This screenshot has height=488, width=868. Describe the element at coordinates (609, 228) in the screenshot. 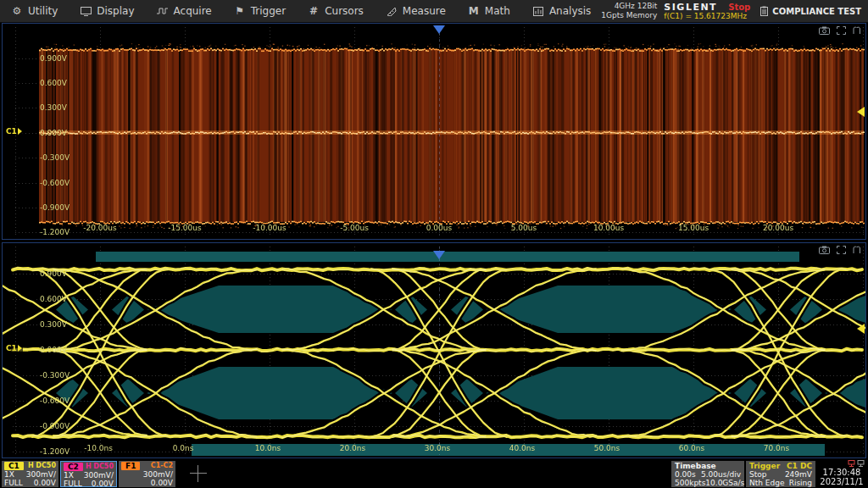

I see `time-label: 10.00us` at that location.